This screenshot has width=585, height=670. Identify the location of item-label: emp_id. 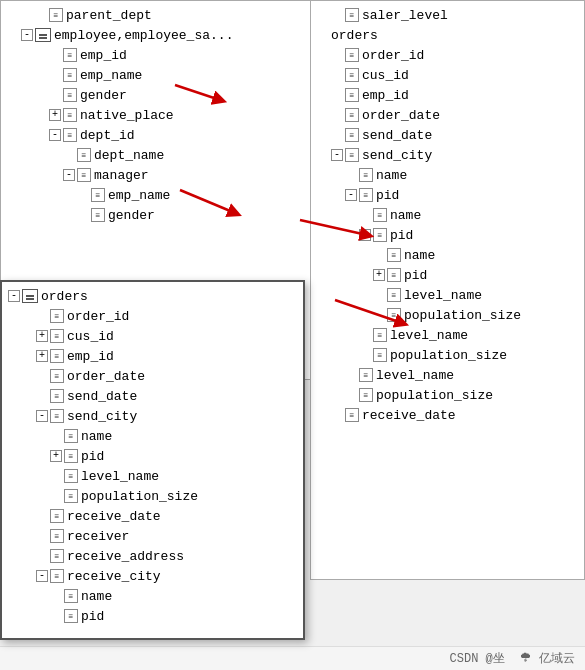
(104, 56).